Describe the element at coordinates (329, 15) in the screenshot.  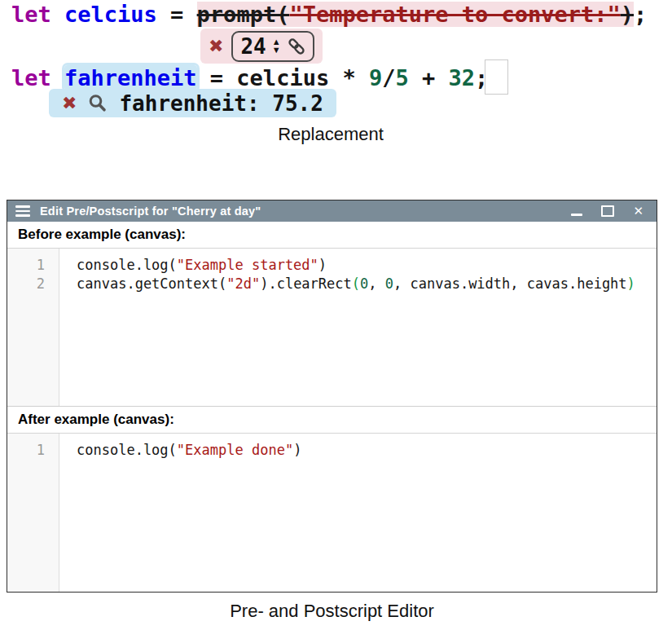
I see `snippet-line-celcius: let celcius = prompt("Temperature to con…` at that location.